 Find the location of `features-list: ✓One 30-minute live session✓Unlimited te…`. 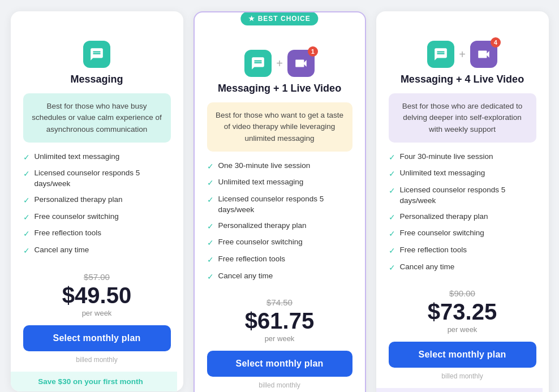

features-list: ✓One 30-minute live session✓Unlimited te… is located at coordinates (280, 224).